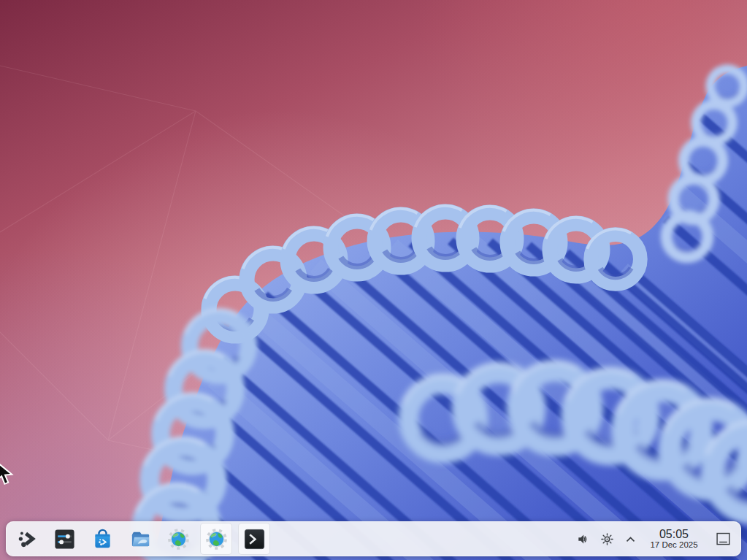  I want to click on volume-button, so click(583, 539).